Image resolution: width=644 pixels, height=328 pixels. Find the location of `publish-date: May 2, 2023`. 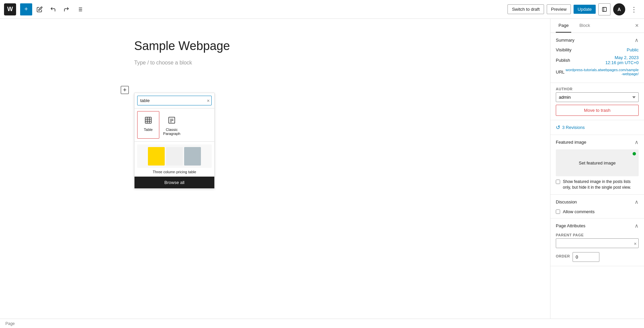

publish-date: May 2, 2023 is located at coordinates (622, 58).